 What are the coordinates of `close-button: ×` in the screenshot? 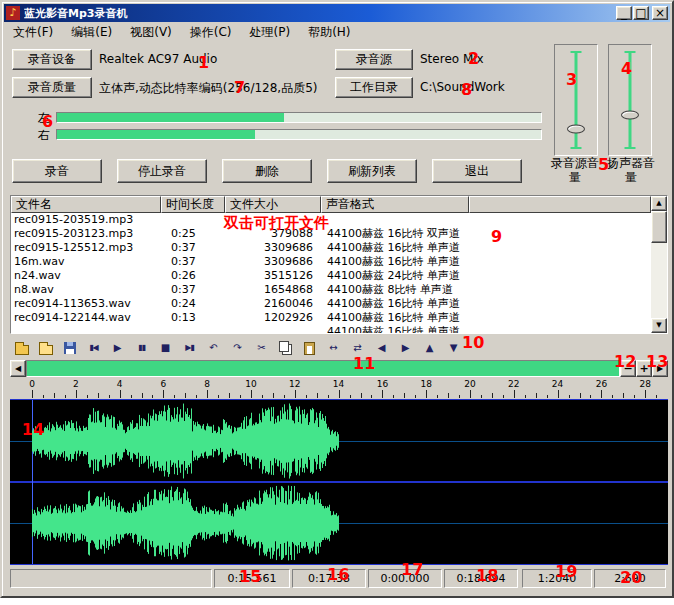 It's located at (660, 13).